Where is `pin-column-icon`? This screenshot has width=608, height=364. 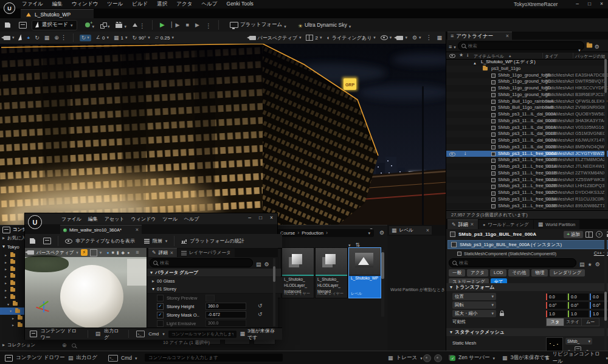
pin-column-icon is located at coordinates (468, 55).